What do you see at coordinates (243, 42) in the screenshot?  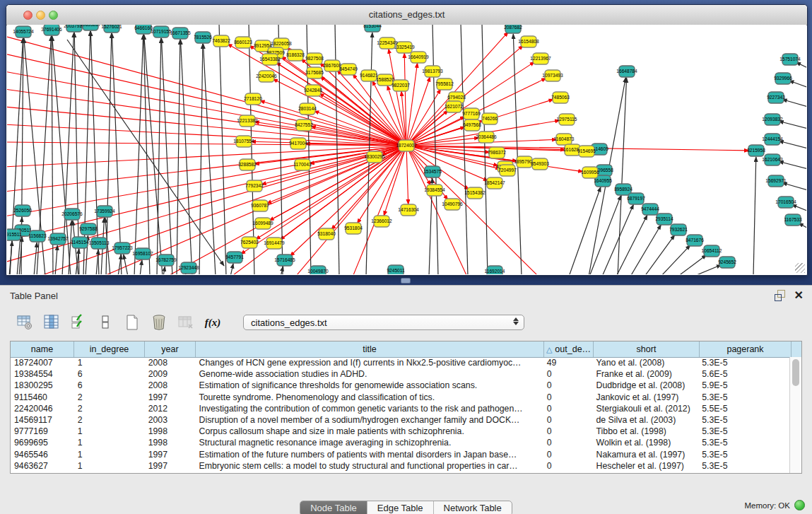 I see `graph-node: 8660123` at bounding box center [243, 42].